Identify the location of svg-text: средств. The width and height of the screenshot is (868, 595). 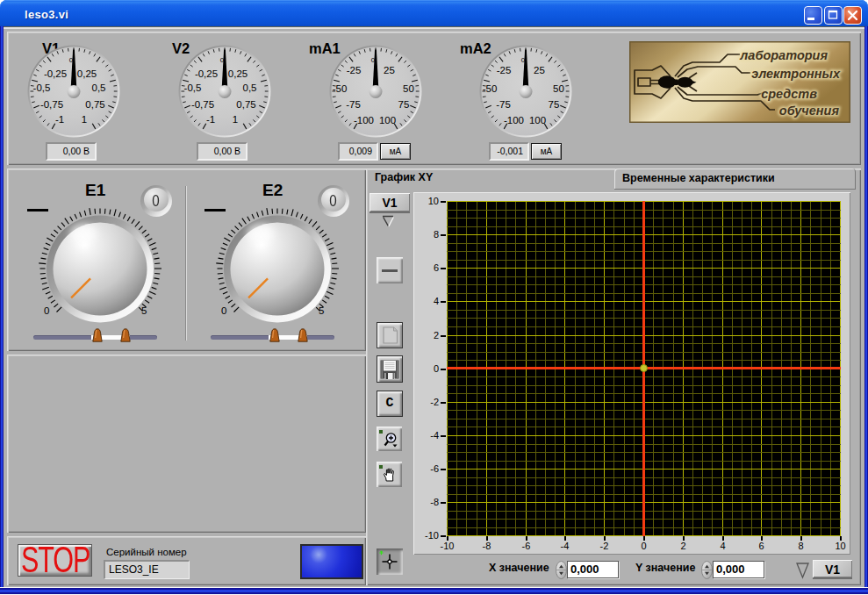
(789, 94).